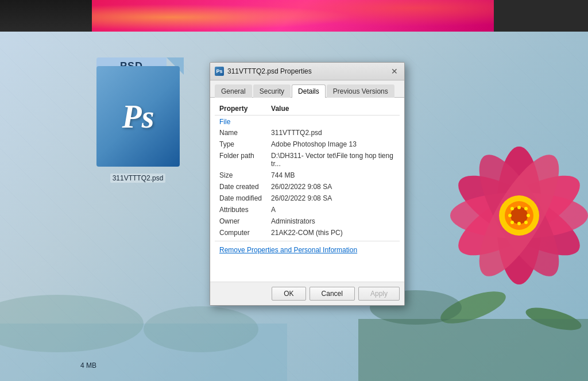 This screenshot has width=588, height=381. What do you see at coordinates (138, 116) in the screenshot?
I see `psd-icon-background: Ps` at bounding box center [138, 116].